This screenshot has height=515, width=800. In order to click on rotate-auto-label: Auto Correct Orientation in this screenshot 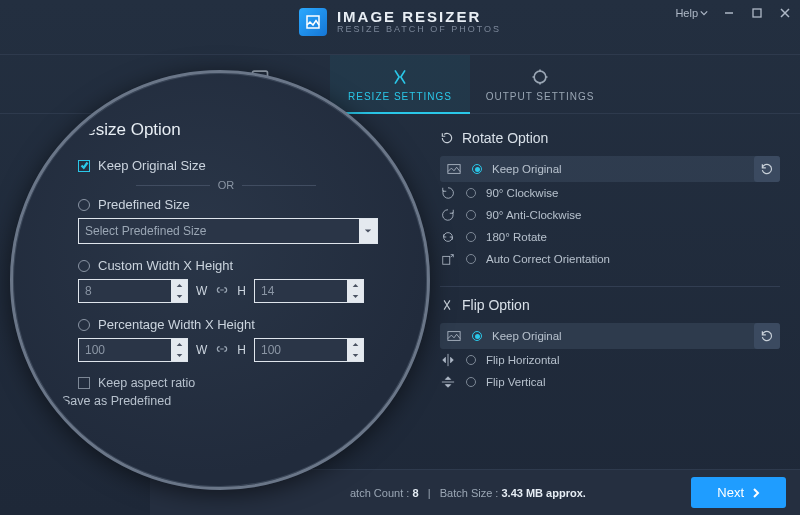, I will do `click(548, 259)`.